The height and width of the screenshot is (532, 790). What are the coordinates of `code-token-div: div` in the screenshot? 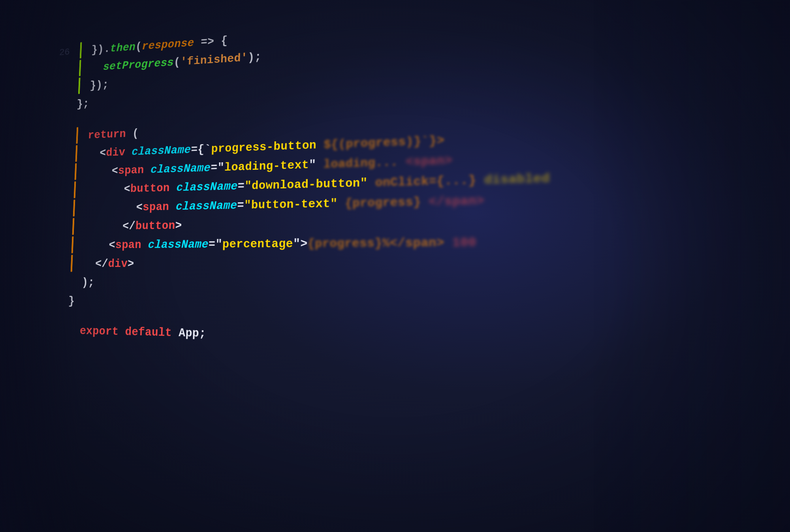 It's located at (116, 152).